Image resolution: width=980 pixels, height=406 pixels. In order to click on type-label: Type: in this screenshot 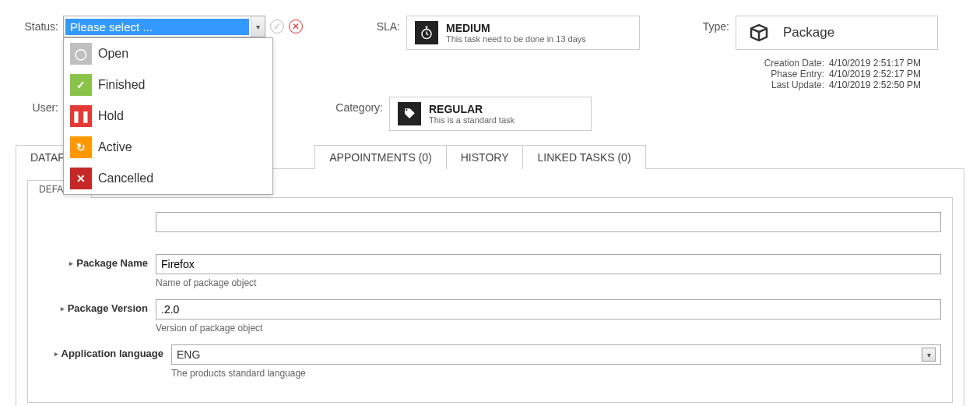, I will do `click(708, 53)`.